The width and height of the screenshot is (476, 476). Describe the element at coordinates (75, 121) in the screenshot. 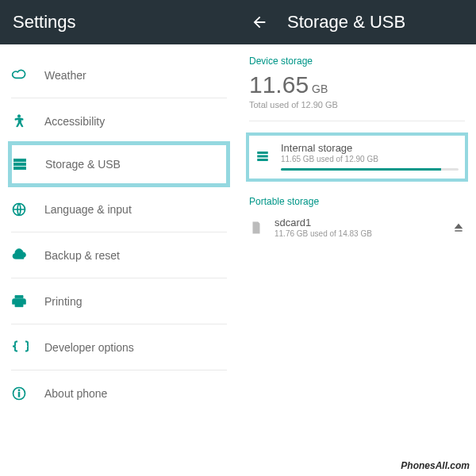

I see `settings-item-label: Accessibility` at that location.